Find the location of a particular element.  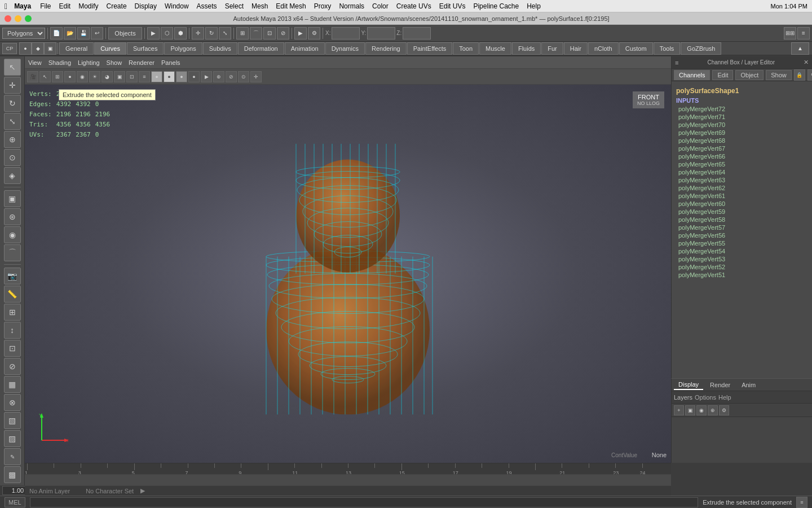

vp-select-button: ↖ is located at coordinates (45, 77).